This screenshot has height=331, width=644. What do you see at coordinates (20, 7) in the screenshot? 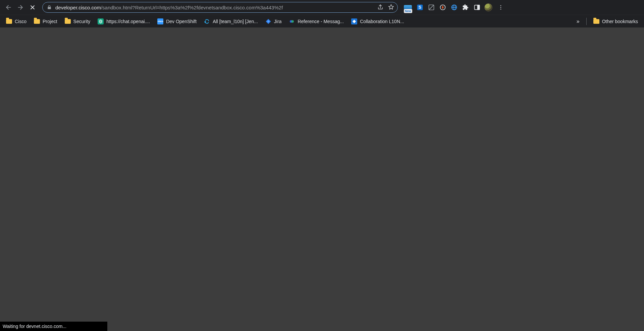
I see `nav-buttons` at bounding box center [20, 7].